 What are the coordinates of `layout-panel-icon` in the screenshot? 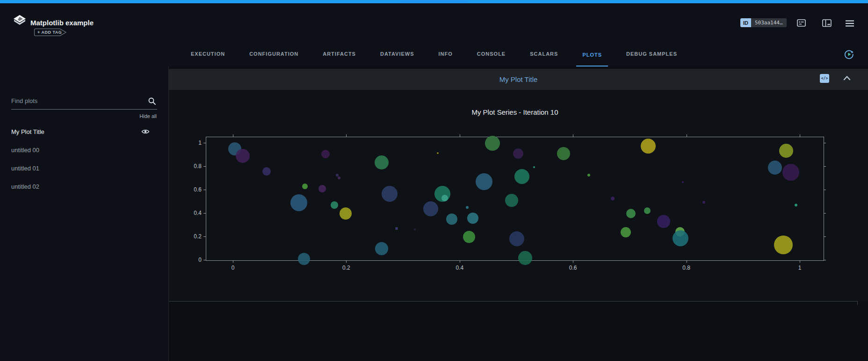 It's located at (827, 23).